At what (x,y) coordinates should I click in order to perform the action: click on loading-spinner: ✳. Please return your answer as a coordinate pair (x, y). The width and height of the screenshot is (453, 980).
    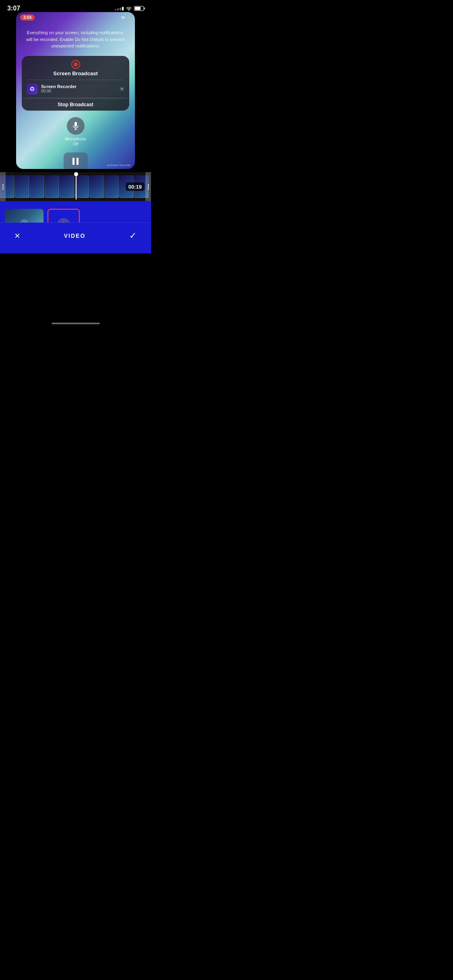
    Looking at the image, I should click on (122, 89).